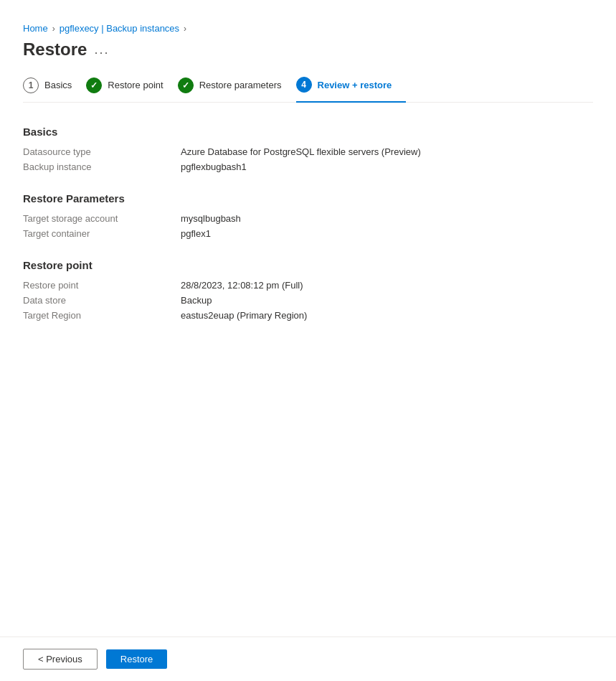  What do you see at coordinates (55, 90) in the screenshot?
I see `step-basics: 1 Basics` at bounding box center [55, 90].